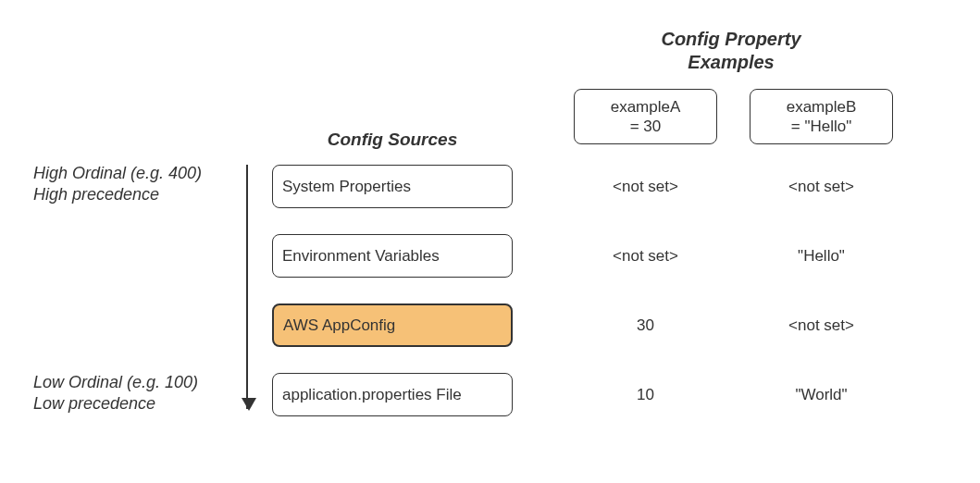  I want to click on ordinal-low-label: Low Ordinal (e.g. 100) Low precedence, so click(135, 394).